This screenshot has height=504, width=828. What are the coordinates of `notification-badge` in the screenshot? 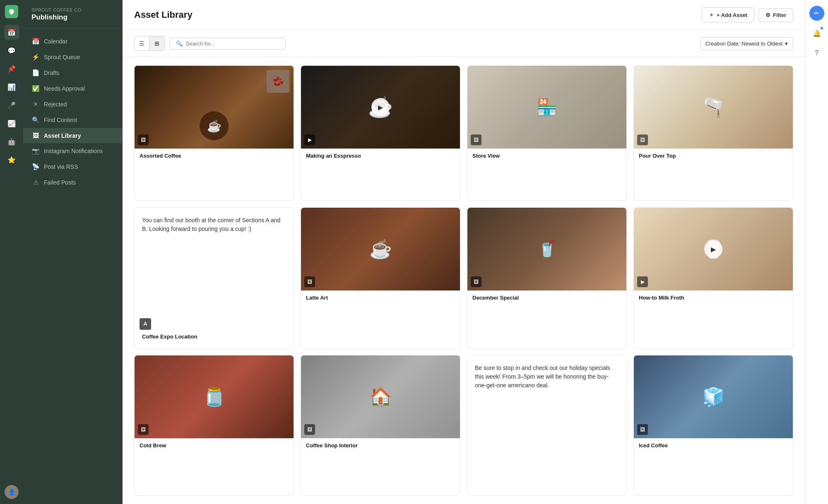 It's located at (822, 28).